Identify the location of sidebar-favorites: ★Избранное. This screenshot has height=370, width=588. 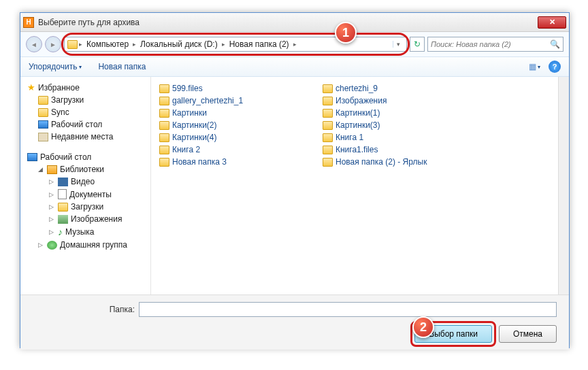
(86, 87).